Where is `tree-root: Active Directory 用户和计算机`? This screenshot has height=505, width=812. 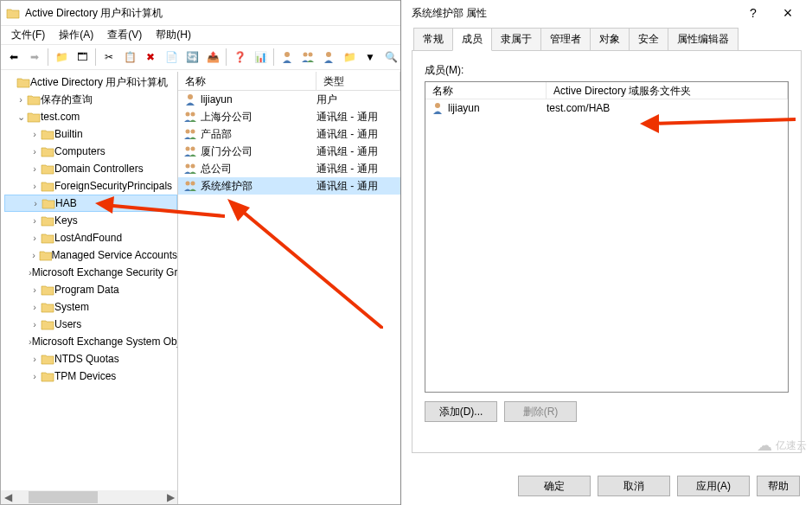
tree-root: Active Directory 用户和计算机 is located at coordinates (91, 82).